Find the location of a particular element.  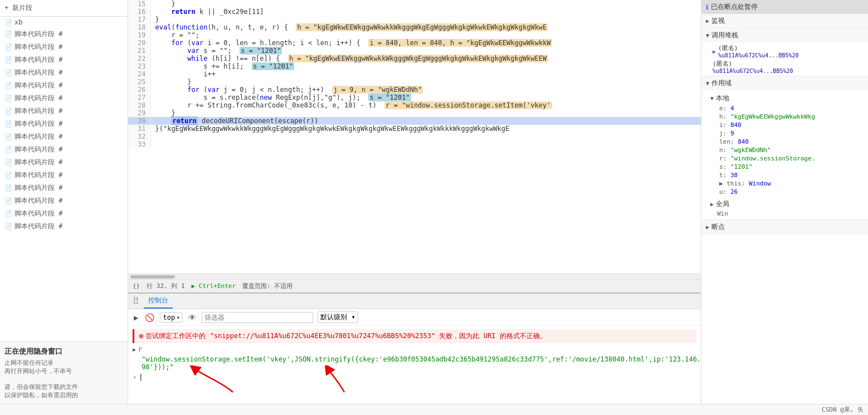

line-number: 33 is located at coordinates (139, 144).